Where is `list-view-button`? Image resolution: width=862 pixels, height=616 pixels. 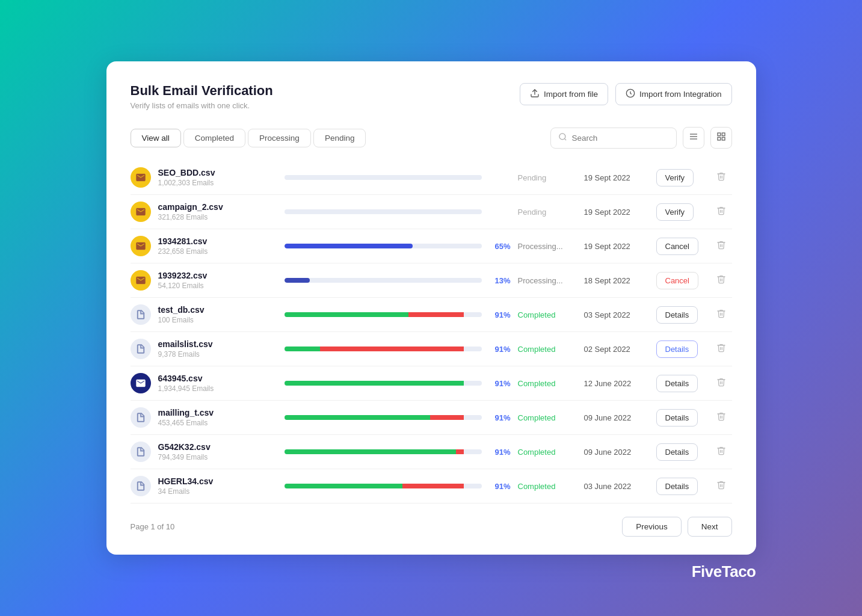 list-view-button is located at coordinates (694, 138).